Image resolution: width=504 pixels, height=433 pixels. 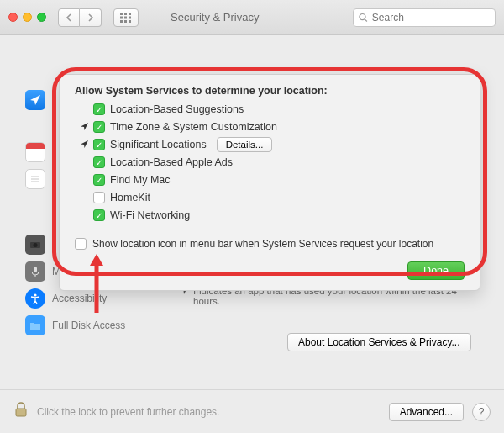 What do you see at coordinates (272, 109) in the screenshot?
I see `service-row: Location-Based Suggestions` at bounding box center [272, 109].